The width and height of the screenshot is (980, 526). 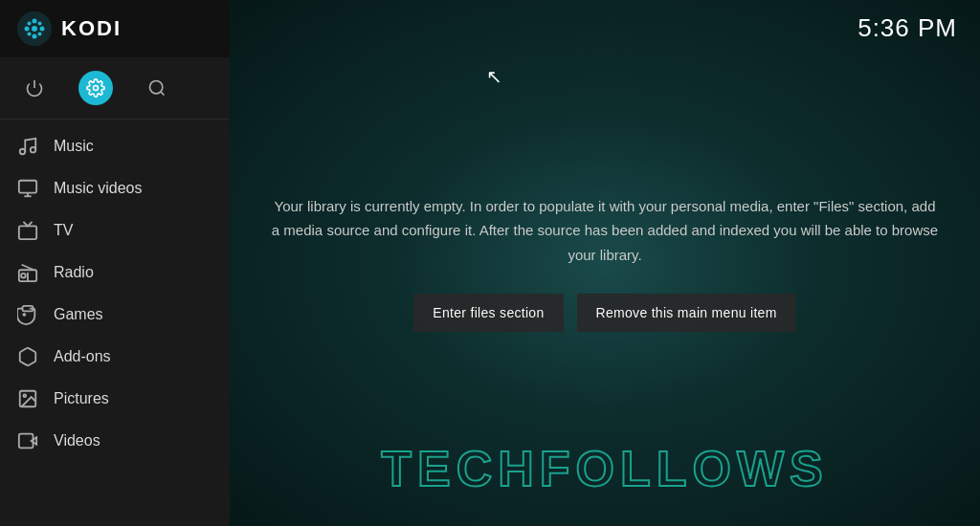 What do you see at coordinates (115, 88) in the screenshot?
I see `sidebar-icon-bar` at bounding box center [115, 88].